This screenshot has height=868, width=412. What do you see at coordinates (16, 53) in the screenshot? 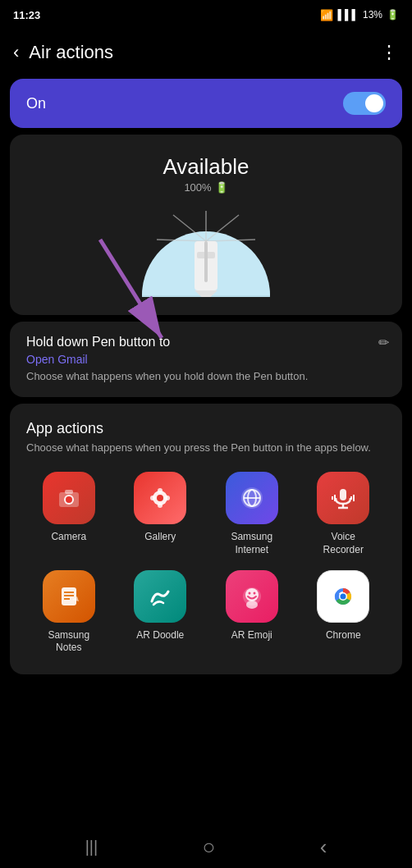
I see `back-button: ‹` at bounding box center [16, 53].